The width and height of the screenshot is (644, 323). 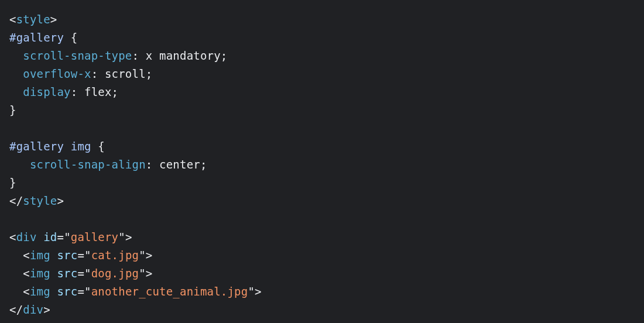 What do you see at coordinates (33, 310) in the screenshot?
I see `tag-div-close: div` at bounding box center [33, 310].